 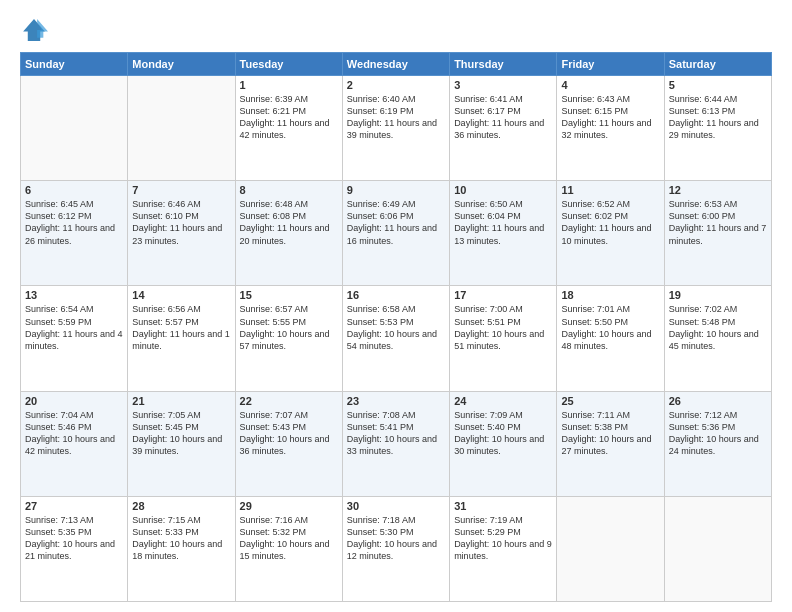 I want to click on day-number: 14, so click(x=181, y=295).